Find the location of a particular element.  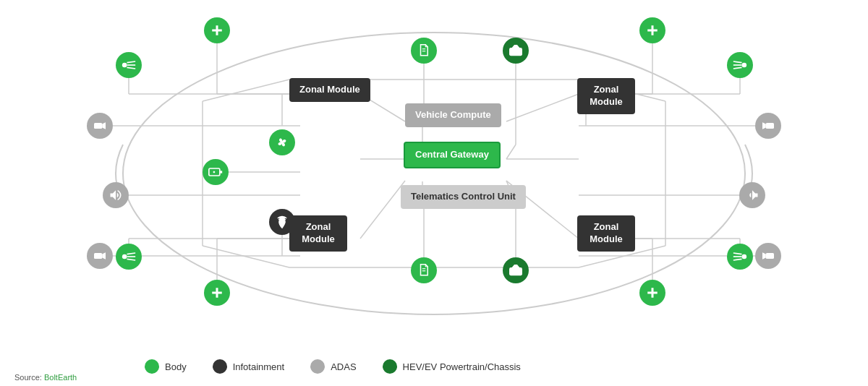

legend-dot-adas is located at coordinates (318, 366).